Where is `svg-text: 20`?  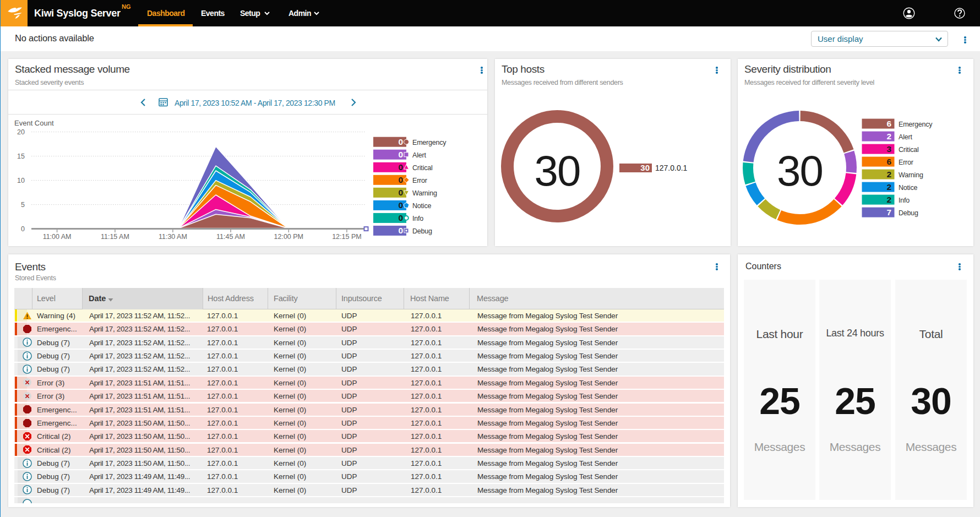
svg-text: 20 is located at coordinates (21, 132).